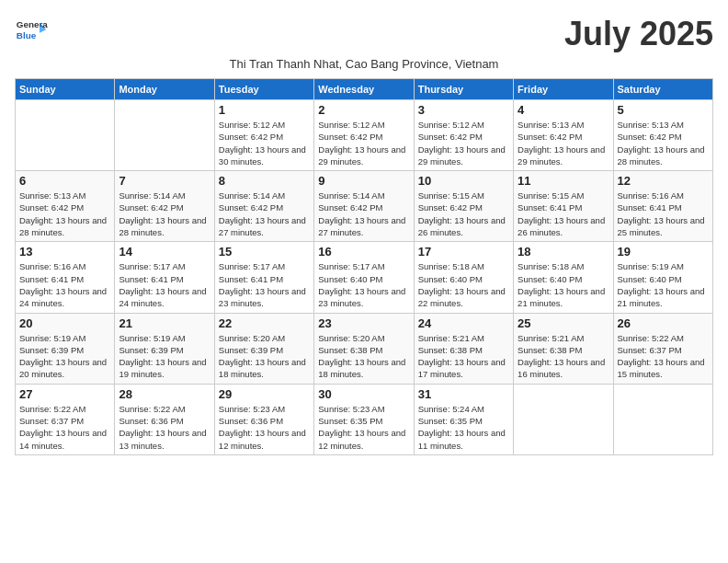  What do you see at coordinates (364, 90) in the screenshot?
I see `calendar-header-row: SundayMondayTuesdayWednesdayThursdayFrid…` at bounding box center [364, 90].